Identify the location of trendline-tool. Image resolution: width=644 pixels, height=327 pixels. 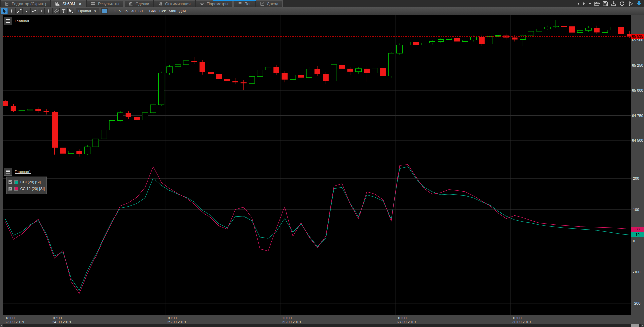
(19, 11).